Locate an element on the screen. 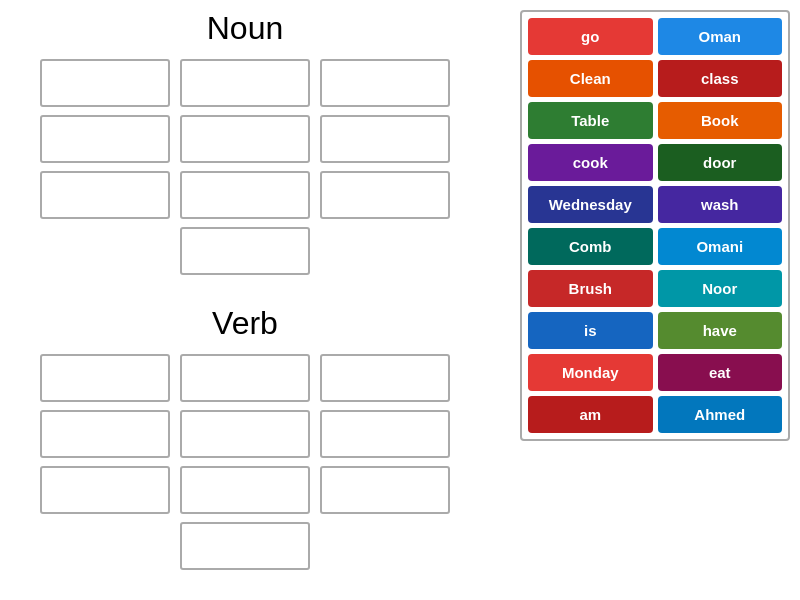 Image resolution: width=800 pixels, height=600 pixels. word-btn-wash: wash is located at coordinates (720, 204).